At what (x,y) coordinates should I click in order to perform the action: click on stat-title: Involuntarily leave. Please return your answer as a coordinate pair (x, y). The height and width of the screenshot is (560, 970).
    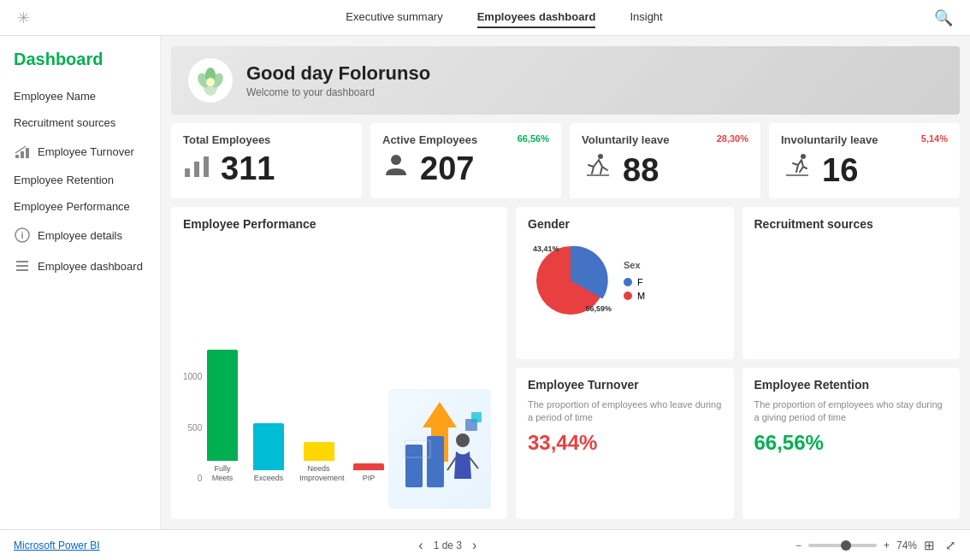
    Looking at the image, I should click on (830, 140).